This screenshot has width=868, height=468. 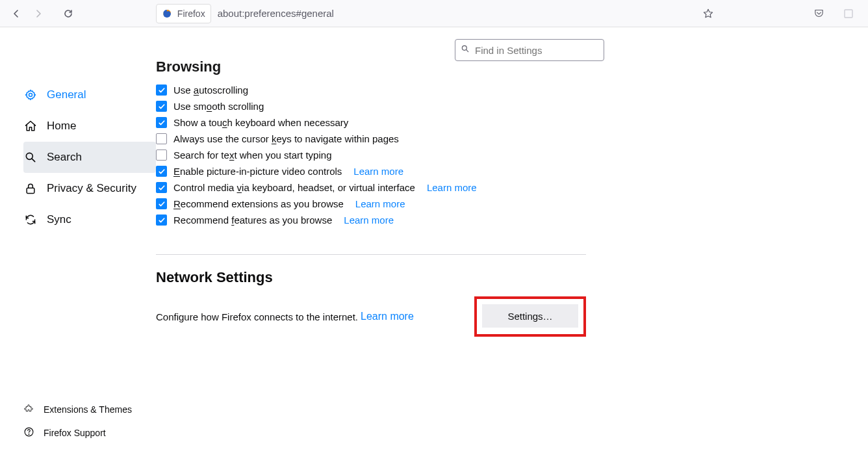 I want to click on checkbox-label: Recommend features as you browse, so click(x=253, y=220).